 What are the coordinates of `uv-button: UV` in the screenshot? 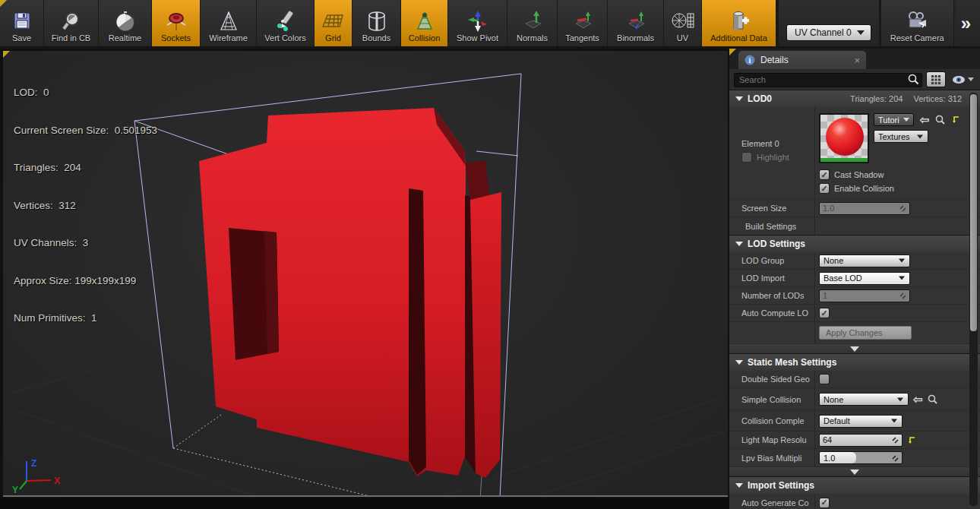 It's located at (683, 23).